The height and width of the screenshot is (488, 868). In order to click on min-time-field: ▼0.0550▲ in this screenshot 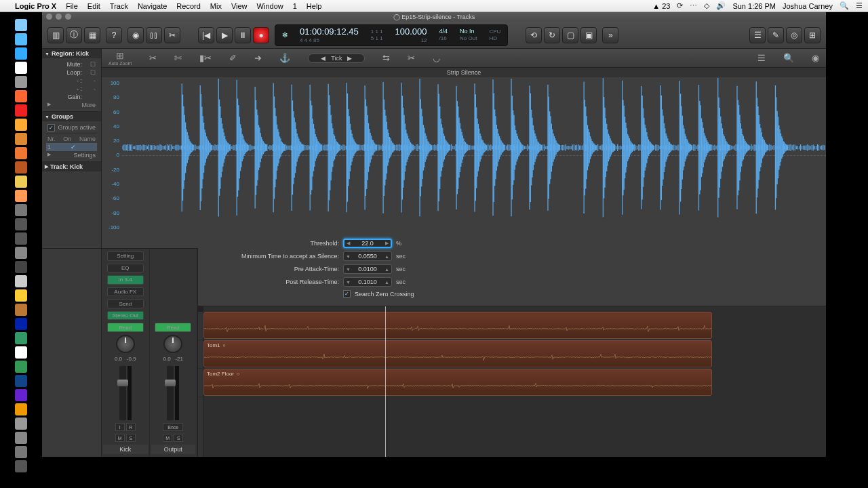, I will do `click(368, 256)`.